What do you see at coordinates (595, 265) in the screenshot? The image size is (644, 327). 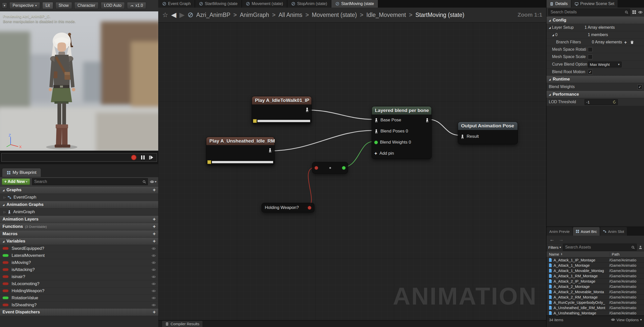 I see `asset-row: A_Attack_1_Montage /Game/Animatio` at bounding box center [595, 265].